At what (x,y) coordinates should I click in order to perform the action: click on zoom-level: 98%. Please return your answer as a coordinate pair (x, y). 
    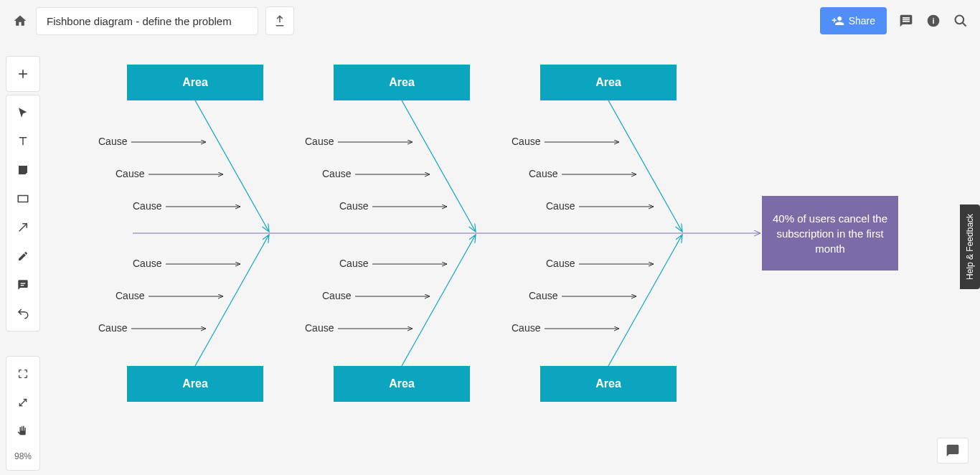
    Looking at the image, I should click on (23, 456).